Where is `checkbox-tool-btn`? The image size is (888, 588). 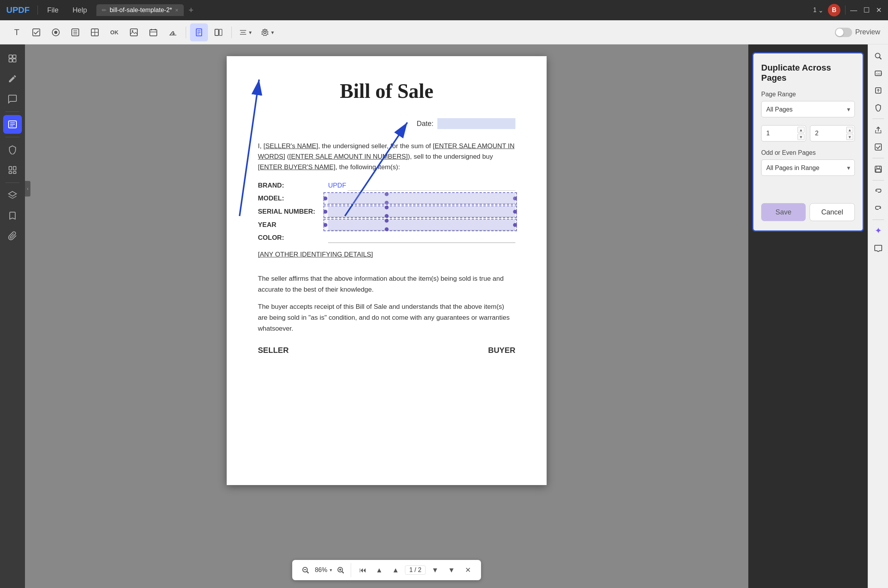 checkbox-tool-btn is located at coordinates (36, 32).